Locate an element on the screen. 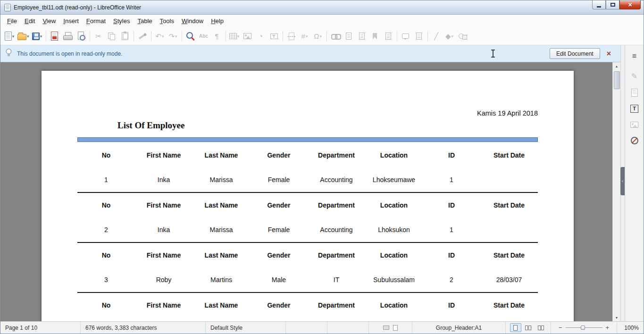 The height and width of the screenshot is (334, 644). redo-icon: ↷ is located at coordinates (172, 36).